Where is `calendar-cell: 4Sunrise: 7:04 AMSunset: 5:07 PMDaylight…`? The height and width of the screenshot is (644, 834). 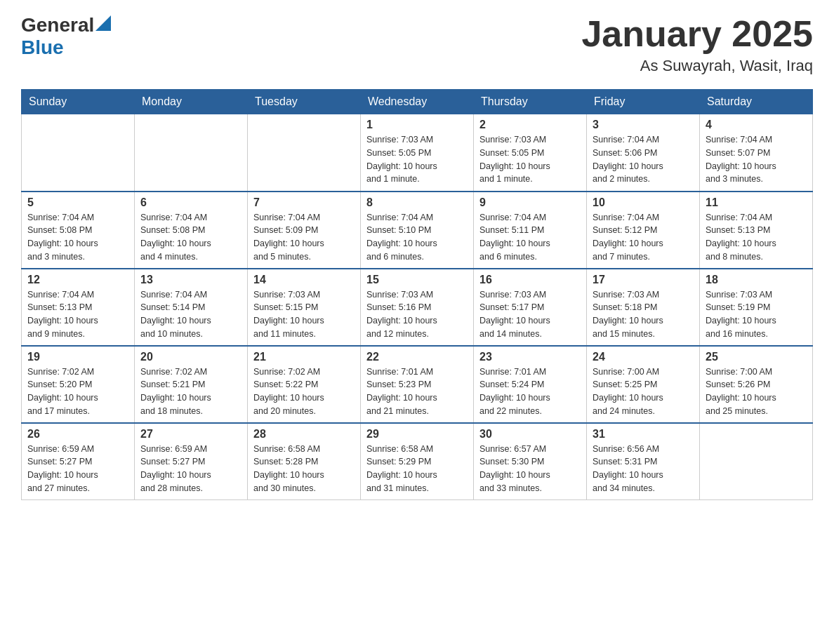
calendar-cell: 4Sunrise: 7:04 AMSunset: 5:07 PMDaylight… is located at coordinates (757, 153).